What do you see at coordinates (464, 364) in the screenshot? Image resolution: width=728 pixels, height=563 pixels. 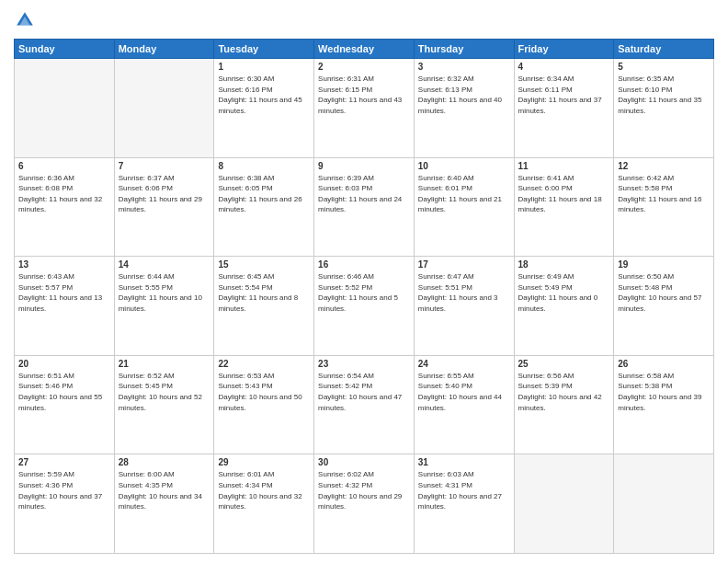 I see `day-number: 24` at bounding box center [464, 364].